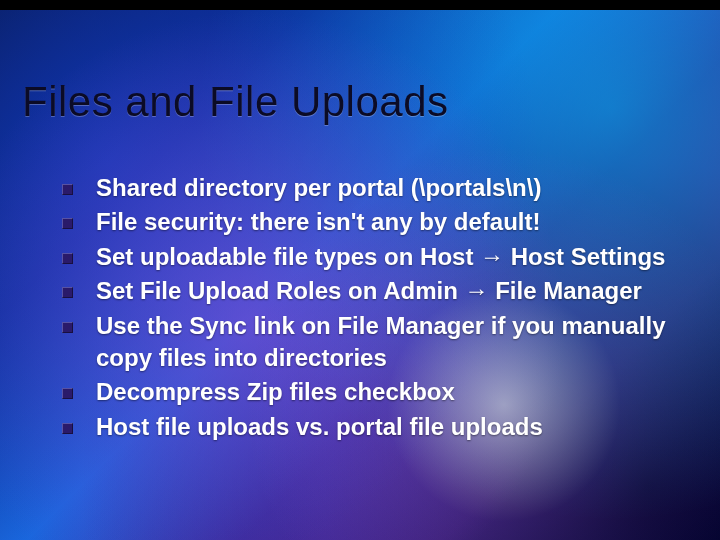 Image resolution: width=720 pixels, height=540 pixels. What do you see at coordinates (318, 222) in the screenshot?
I see `bullet-text: File security: there isn't any by defaul…` at bounding box center [318, 222].